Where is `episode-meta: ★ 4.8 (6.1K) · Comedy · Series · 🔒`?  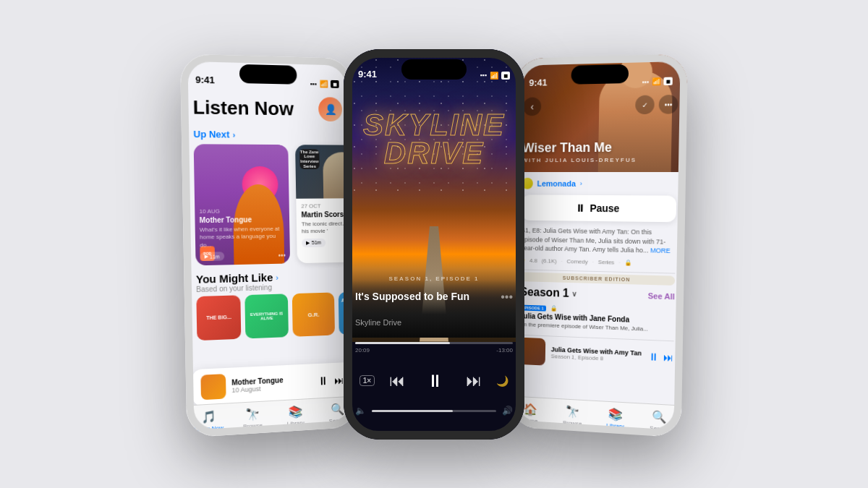
episode-meta: ★ 4.8 (6.1K) · Comedy · Series · 🔒 is located at coordinates (598, 262).